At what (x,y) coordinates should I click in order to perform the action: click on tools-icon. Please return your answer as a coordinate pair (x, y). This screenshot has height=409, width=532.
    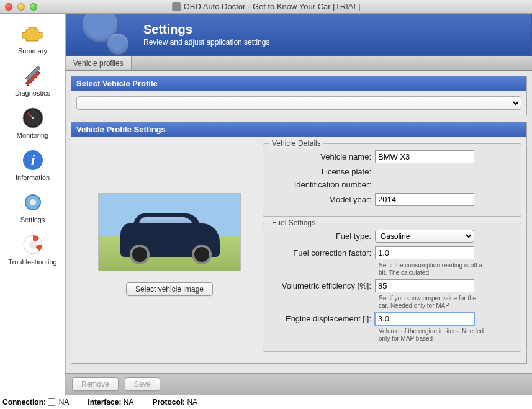
    Looking at the image, I should click on (33, 76).